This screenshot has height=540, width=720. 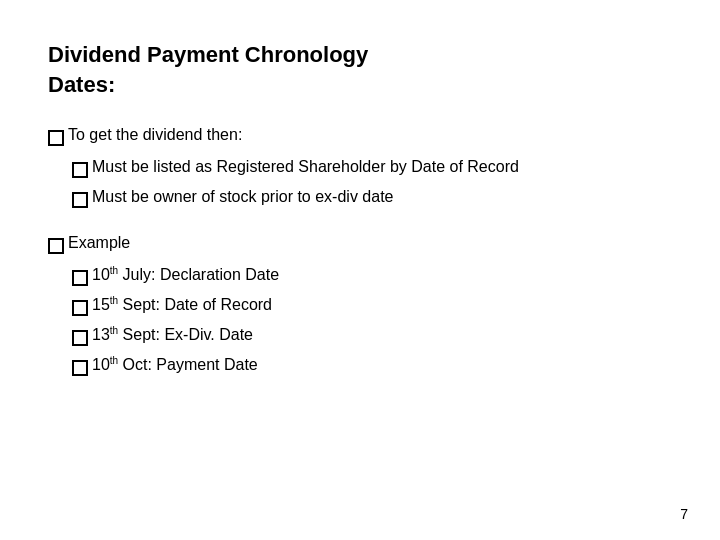 I want to click on section1-sub-bullet-2: Must be owner of stock prior to ex-div d…, so click(x=360, y=198).